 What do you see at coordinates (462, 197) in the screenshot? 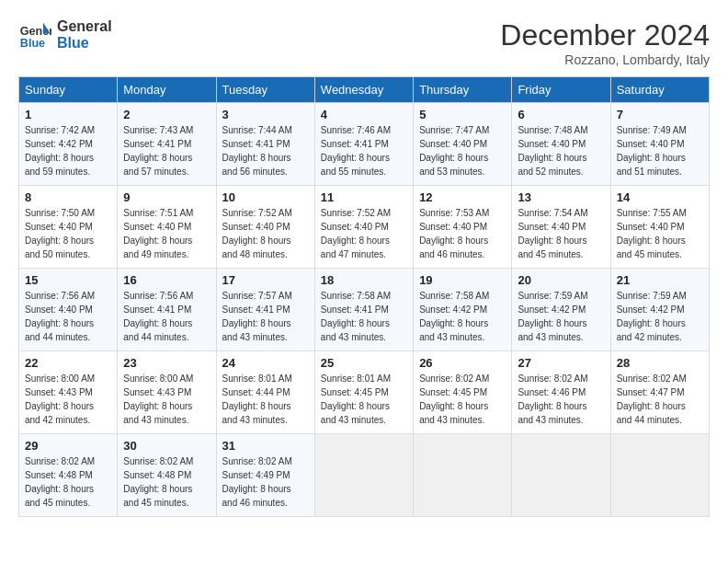
I see `day-number: 12` at bounding box center [462, 197].